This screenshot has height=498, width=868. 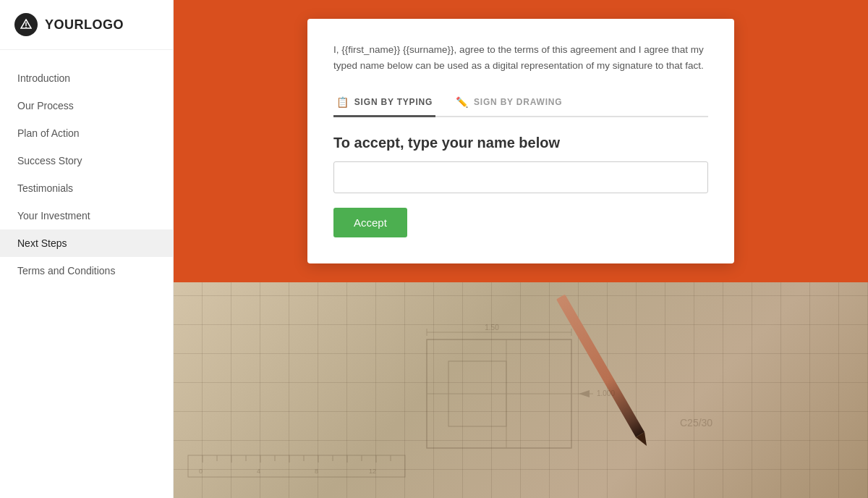 I want to click on tab-sign-by-drawing: ✏️ SIGN BY DRAWING, so click(x=509, y=104).